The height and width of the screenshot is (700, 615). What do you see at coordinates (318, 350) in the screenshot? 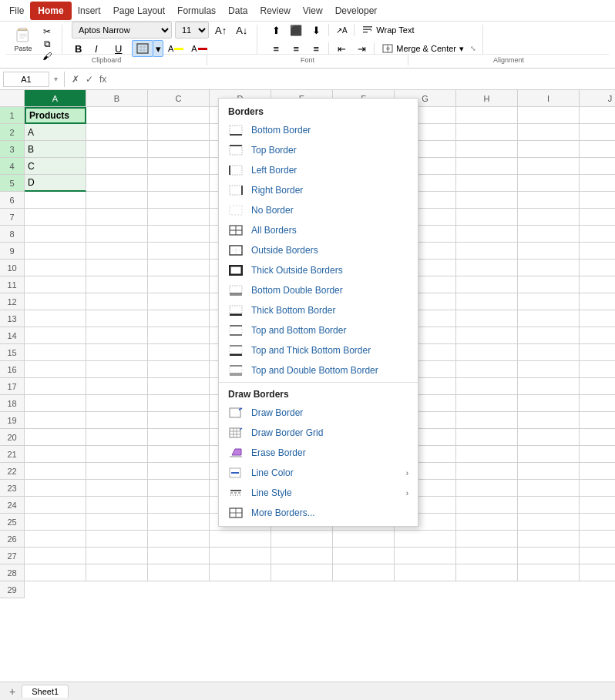
I see `top-thick-bottom-border-item: Top and Thick Bottom Border` at bounding box center [318, 350].